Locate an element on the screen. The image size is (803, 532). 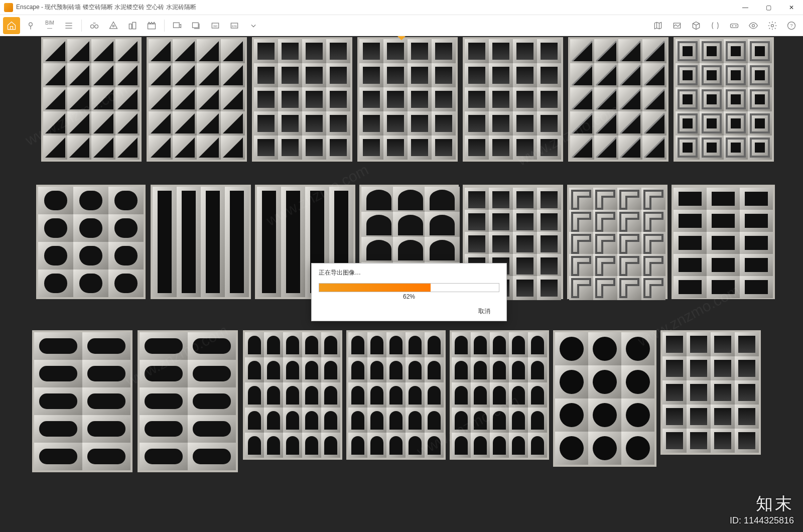
clapper-icon is located at coordinates (152, 26).